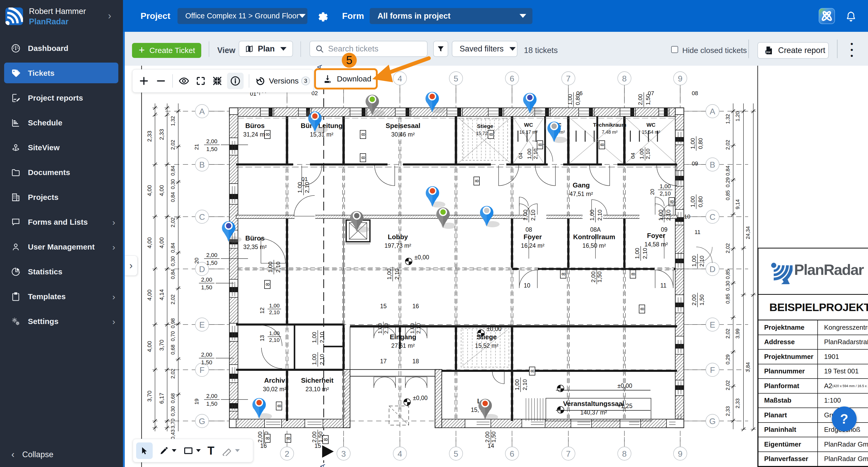  I want to click on svg-text: 5, so click(456, 454).